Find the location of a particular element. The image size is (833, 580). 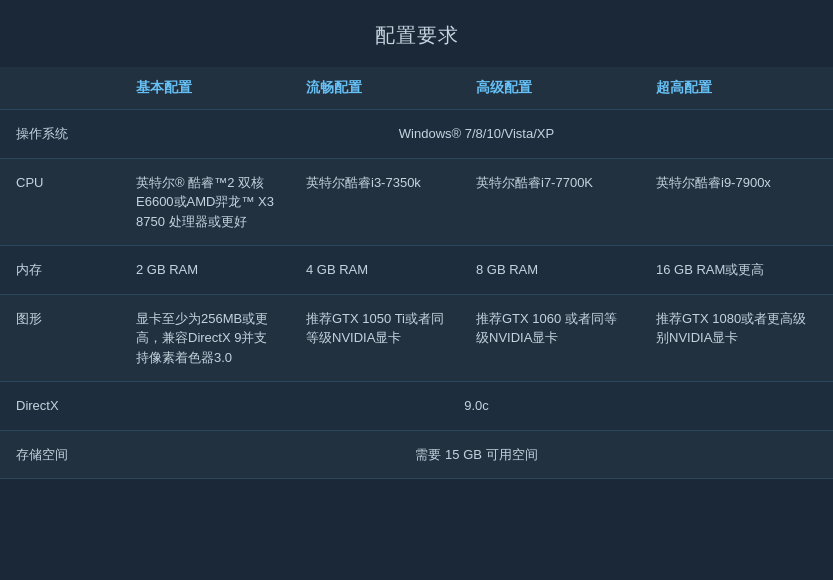

header-smooth: 流畅配置 is located at coordinates (375, 88).